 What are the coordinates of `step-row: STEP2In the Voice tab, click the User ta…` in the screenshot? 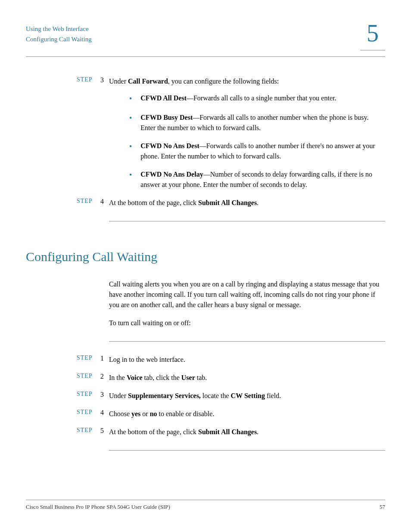 It's located at (206, 378).